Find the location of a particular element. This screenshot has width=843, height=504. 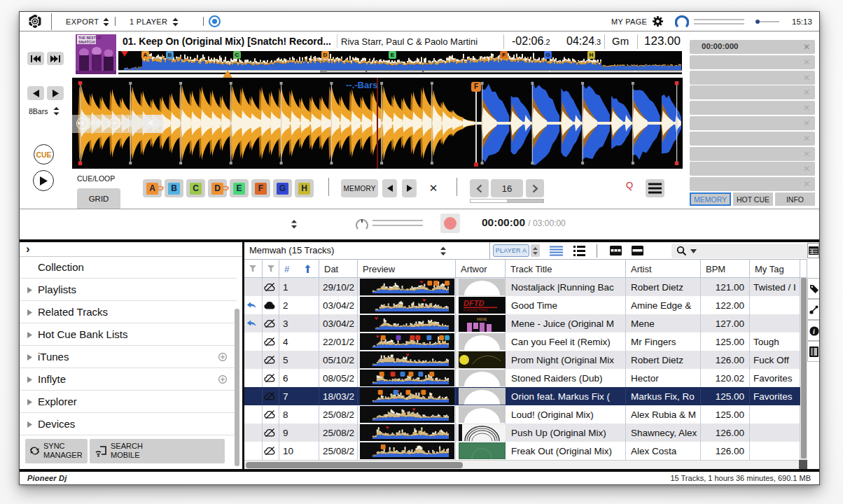

svg-text: A HOUSE THING is located at coordinates (476, 311).